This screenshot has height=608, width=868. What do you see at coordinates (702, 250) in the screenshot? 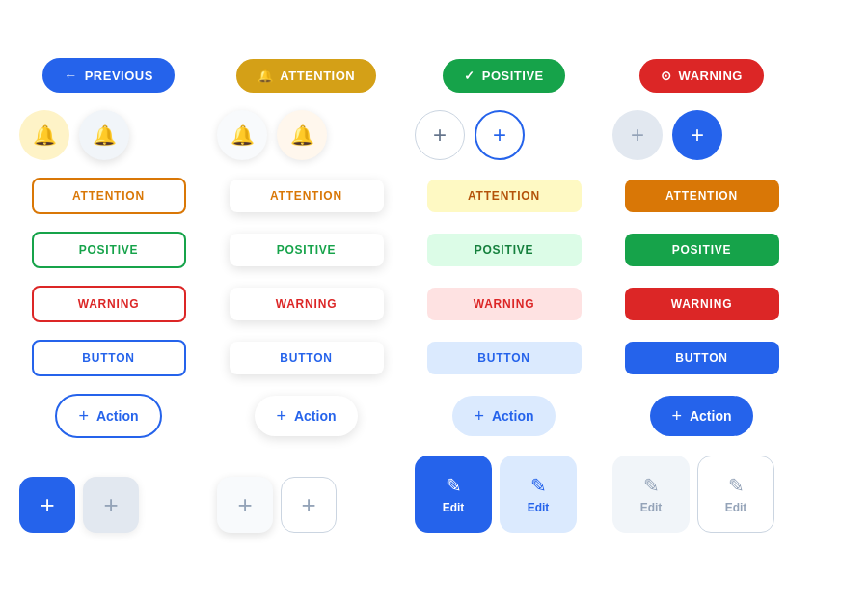
I see `positive-solid-button: POSITIVE` at bounding box center [702, 250].